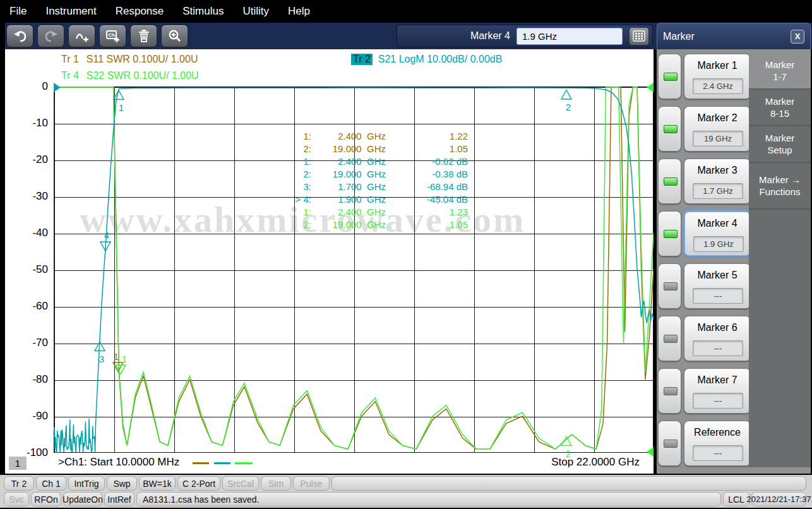 This screenshot has height=509, width=812. Describe the element at coordinates (377, 200) in the screenshot. I see `readout-row-active: > 4:1.900 GHz-45.04 dB` at that location.